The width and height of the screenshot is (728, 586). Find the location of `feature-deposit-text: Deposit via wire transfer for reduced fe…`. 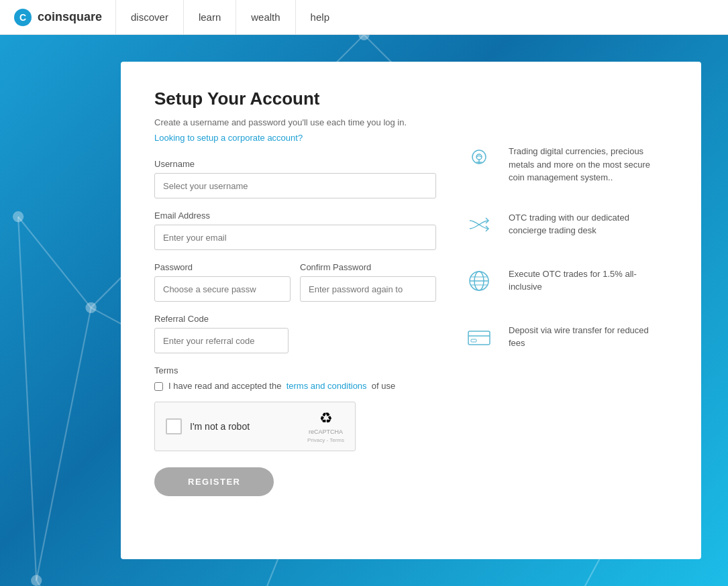

feature-deposit-text: Deposit via wire transfer for reduced fe… is located at coordinates (586, 335).